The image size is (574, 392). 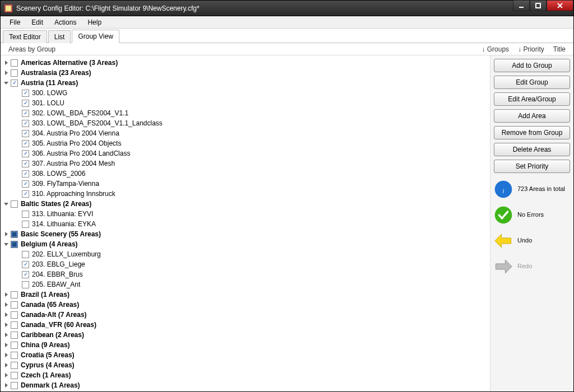 What do you see at coordinates (56, 73) in the screenshot?
I see `tree-label: Australasia (23 Areas)` at bounding box center [56, 73].